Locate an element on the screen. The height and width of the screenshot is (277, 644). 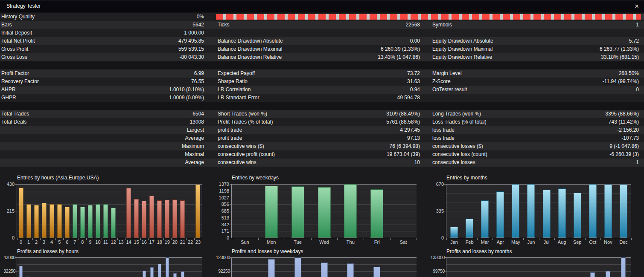
chart-y-axis is located at coordinates (446, 267).